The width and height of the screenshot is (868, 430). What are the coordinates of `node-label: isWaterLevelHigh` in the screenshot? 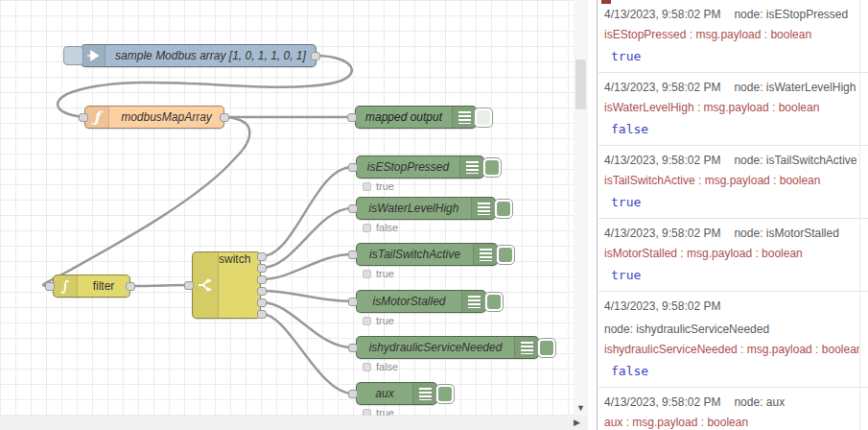 It's located at (414, 208).